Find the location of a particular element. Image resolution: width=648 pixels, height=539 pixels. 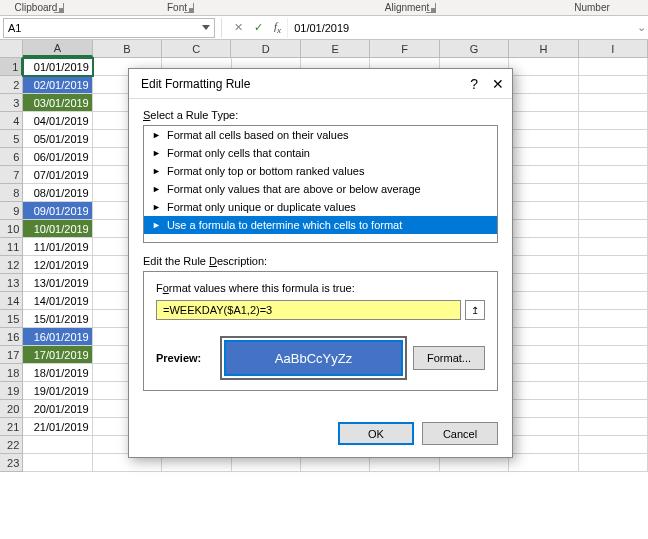

column-header: I is located at coordinates (614, 48).